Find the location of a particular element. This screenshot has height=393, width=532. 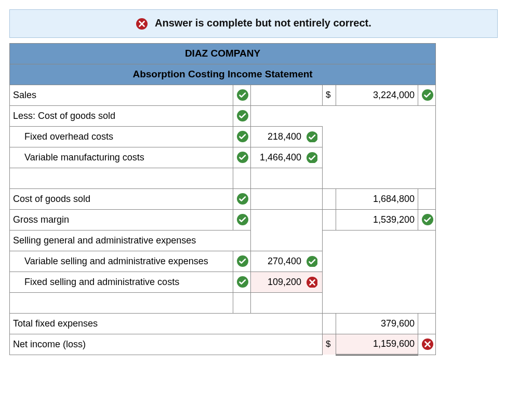

row-blank2-sub is located at coordinates (287, 303).